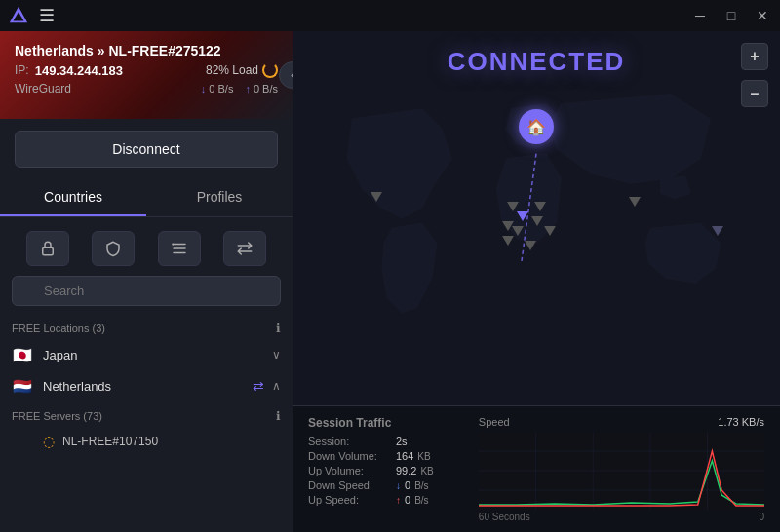 The height and width of the screenshot is (532, 780). Describe the element at coordinates (146, 290) in the screenshot. I see `search-input` at that location.